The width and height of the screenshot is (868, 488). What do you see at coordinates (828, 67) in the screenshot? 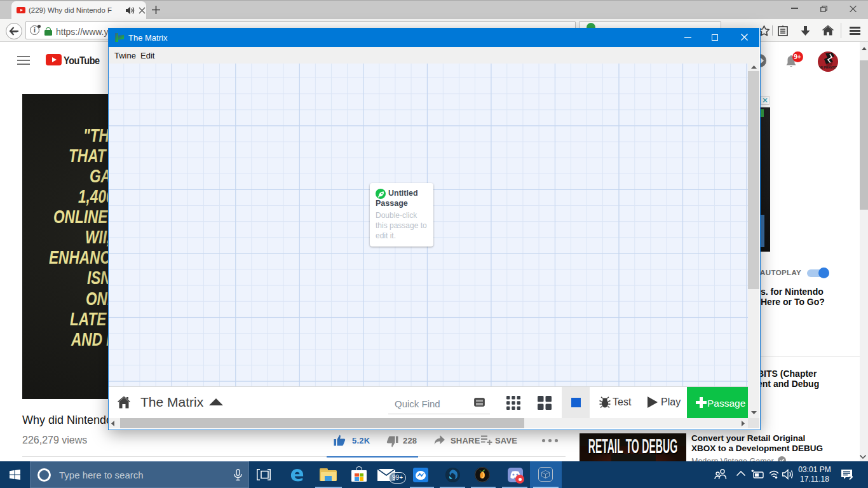
I see `svg-text: THE PHANTOM` at bounding box center [828, 67].